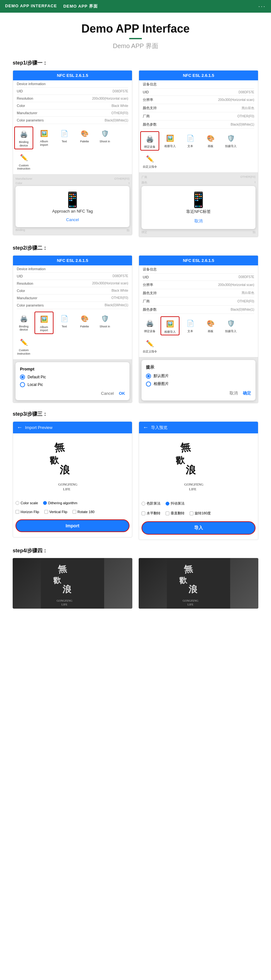 The height and width of the screenshot is (980, 271). I want to click on nfc-card-en: NFC ESL 2.6.1.5 Device information UID D…, so click(72, 153).